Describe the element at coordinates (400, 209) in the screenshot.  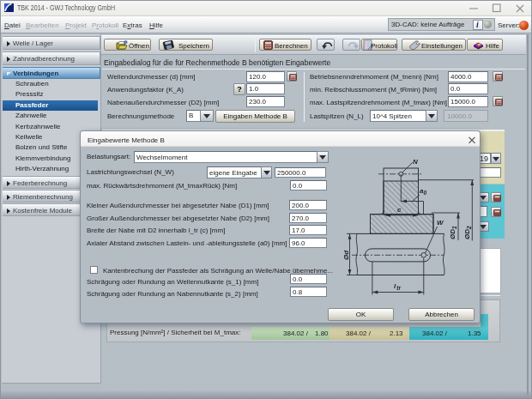
I see `svg-text: c` at that location.